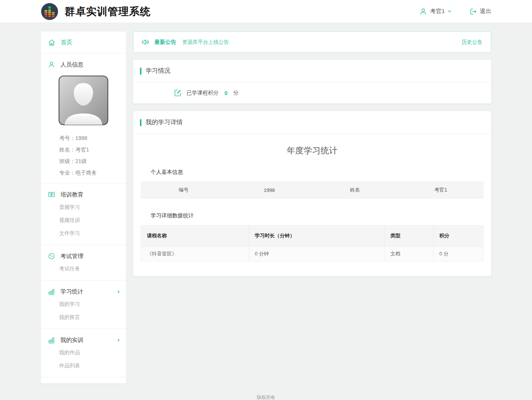 The width and height of the screenshot is (532, 400). I want to click on copyright-line1: 版权所有, so click(266, 397).